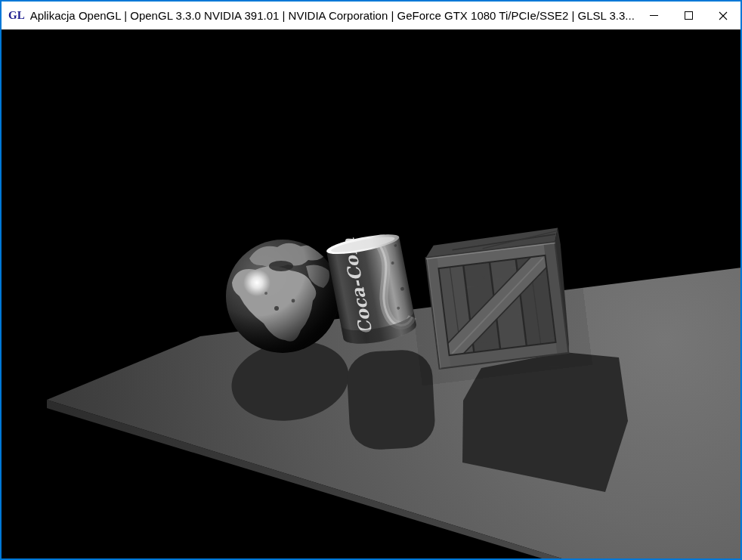 This screenshot has width=742, height=560. What do you see at coordinates (333, 15) in the screenshot?
I see `window-title: Aplikacja OpenGL | OpenGL 3.3.0 NVIDIA 3…` at bounding box center [333, 15].